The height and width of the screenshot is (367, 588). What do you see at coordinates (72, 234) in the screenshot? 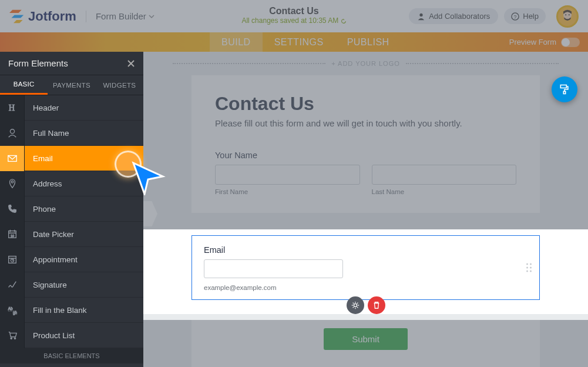
I see `element-item-date-picker: 10Date Picker` at bounding box center [72, 234].